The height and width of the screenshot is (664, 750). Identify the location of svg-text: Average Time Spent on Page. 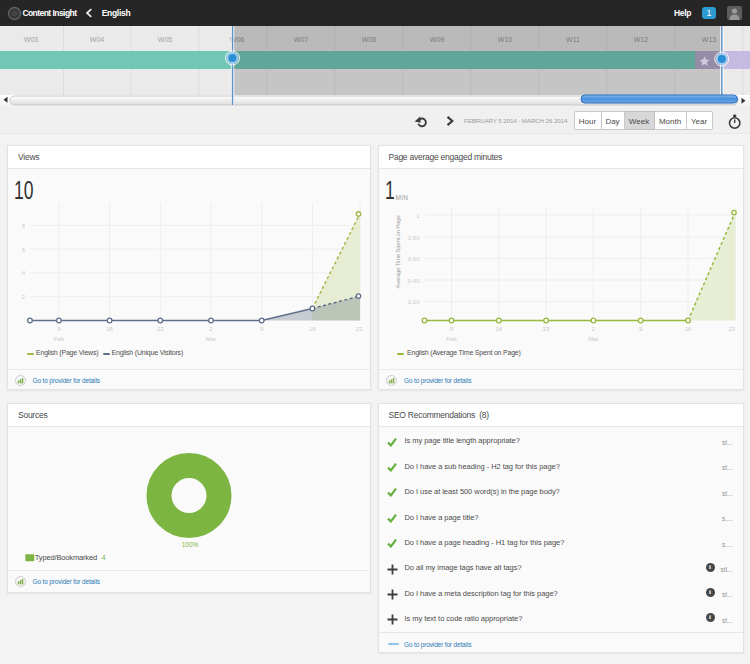
(397, 252).